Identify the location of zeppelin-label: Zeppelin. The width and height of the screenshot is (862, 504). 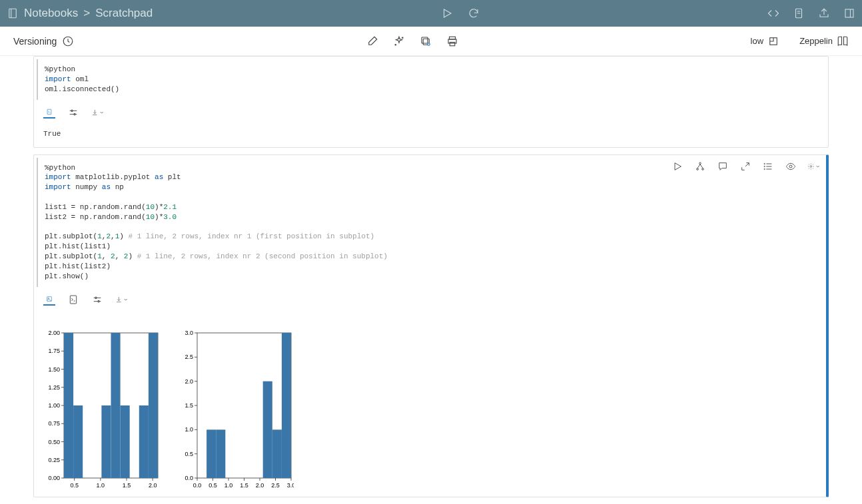
(816, 41).